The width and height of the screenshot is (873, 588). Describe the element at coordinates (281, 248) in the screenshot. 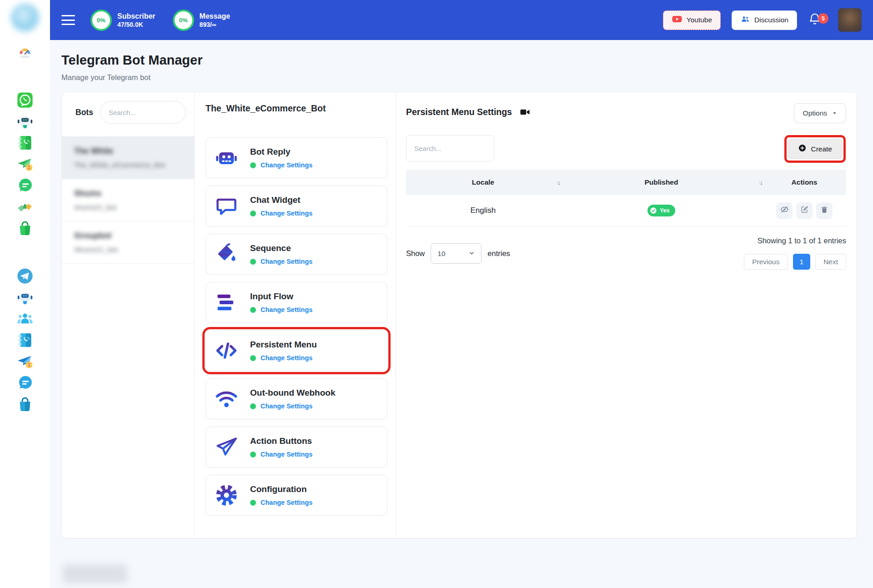

I see `card-title: Sequence` at that location.